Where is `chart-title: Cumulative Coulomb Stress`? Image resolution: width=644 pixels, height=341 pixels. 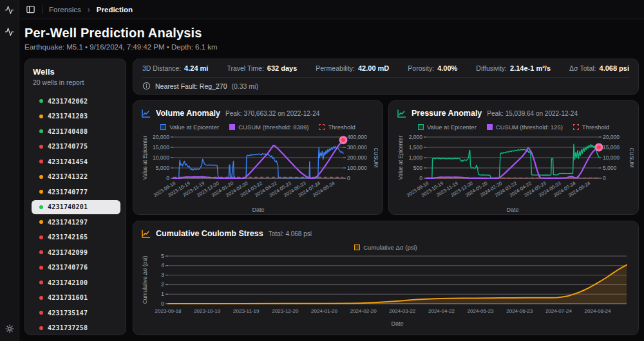 chart-title: Cumulative Coulomb Stress is located at coordinates (210, 234).